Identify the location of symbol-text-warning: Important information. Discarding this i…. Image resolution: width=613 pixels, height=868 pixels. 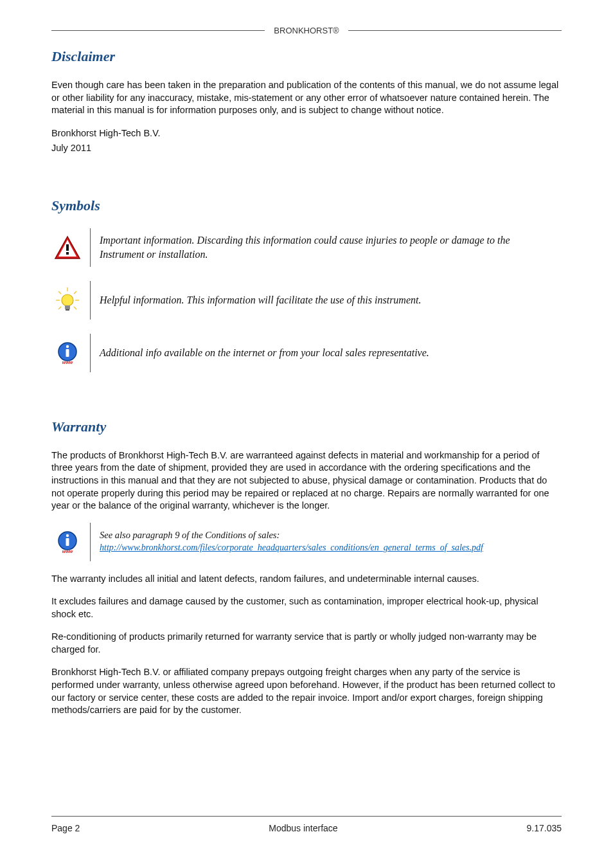
(305, 248).